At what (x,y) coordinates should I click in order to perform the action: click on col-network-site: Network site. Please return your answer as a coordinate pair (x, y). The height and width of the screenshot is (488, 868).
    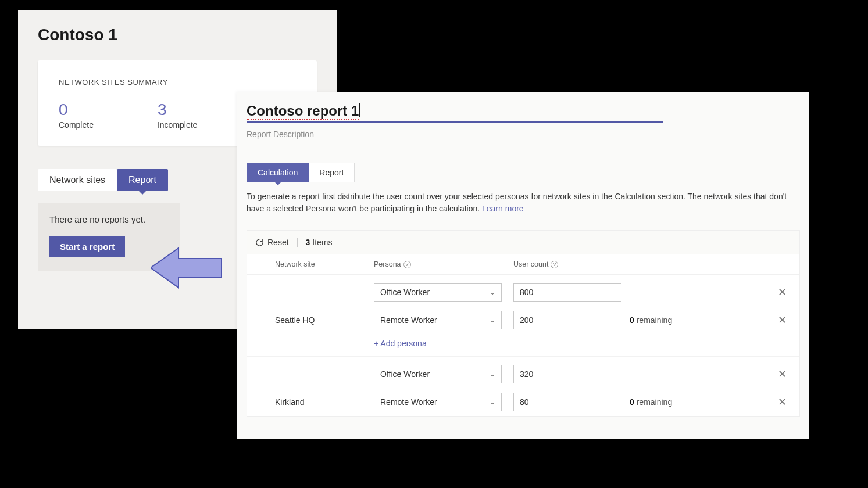
    Looking at the image, I should click on (324, 264).